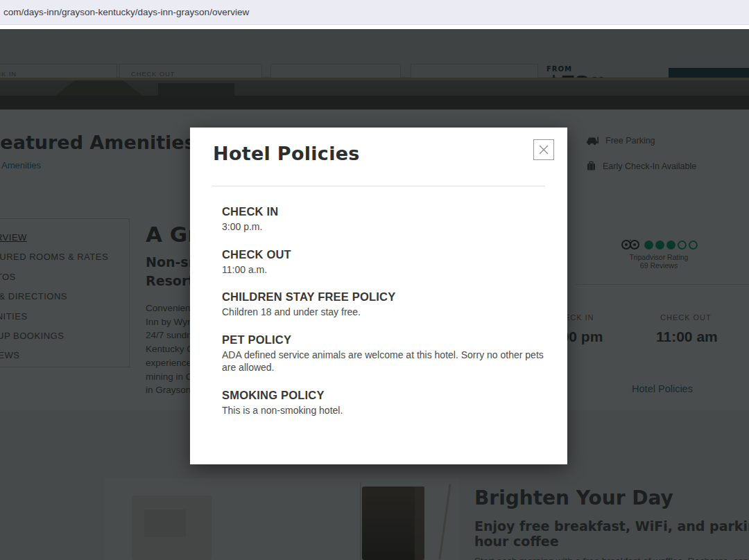 This screenshot has height=560, width=749. What do you see at coordinates (385, 403) in the screenshot?
I see `policy-section-smoking: SMOKING POLICY This is a non-smoking hot…` at bounding box center [385, 403].